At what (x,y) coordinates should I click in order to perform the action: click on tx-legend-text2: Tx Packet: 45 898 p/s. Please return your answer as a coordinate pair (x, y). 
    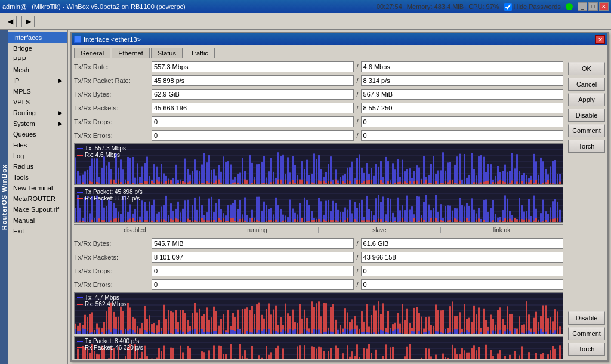
    Looking at the image, I should click on (113, 192).